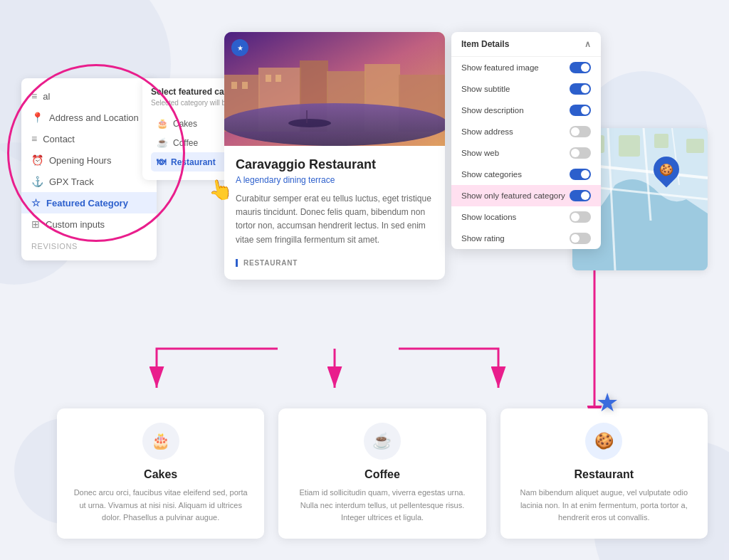 The height and width of the screenshot is (560, 729). I want to click on panel-row-0: Show featured image, so click(526, 68).